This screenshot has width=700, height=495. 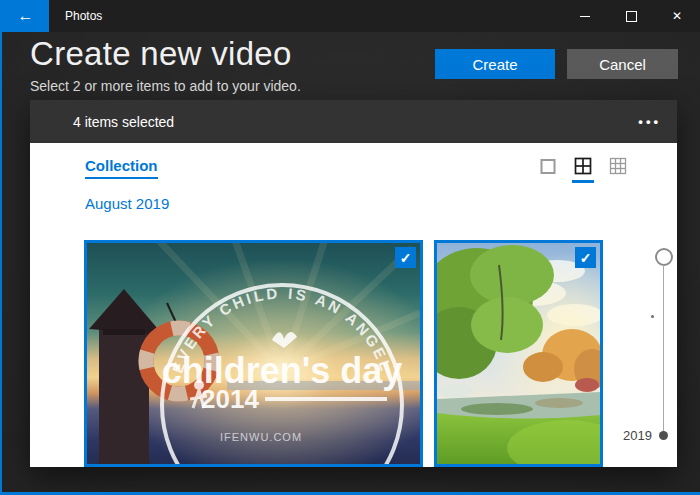 I want to click on page-title: Create new video, so click(x=161, y=54).